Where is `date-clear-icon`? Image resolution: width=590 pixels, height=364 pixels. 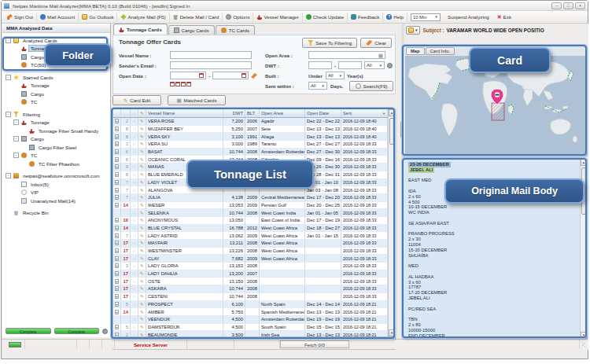 date-clear-icon is located at coordinates (254, 75).